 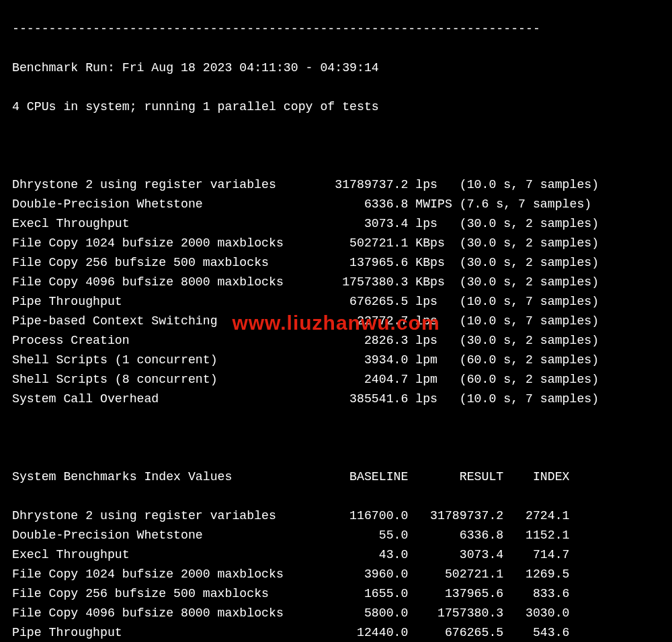 I want to click on result-row: System Call Overhead 385541.6 lps (10.0 …, so click(x=336, y=399).